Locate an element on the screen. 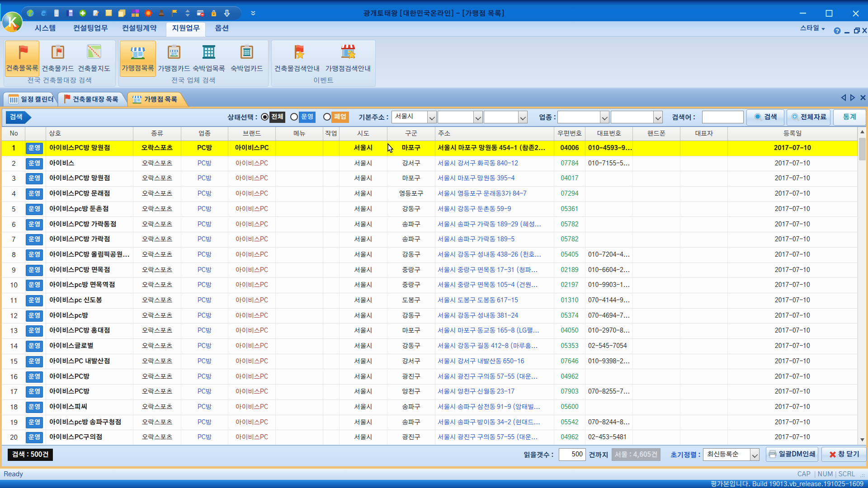 The image size is (868, 488). svg-text: 가맹점 목록 is located at coordinates (161, 99).